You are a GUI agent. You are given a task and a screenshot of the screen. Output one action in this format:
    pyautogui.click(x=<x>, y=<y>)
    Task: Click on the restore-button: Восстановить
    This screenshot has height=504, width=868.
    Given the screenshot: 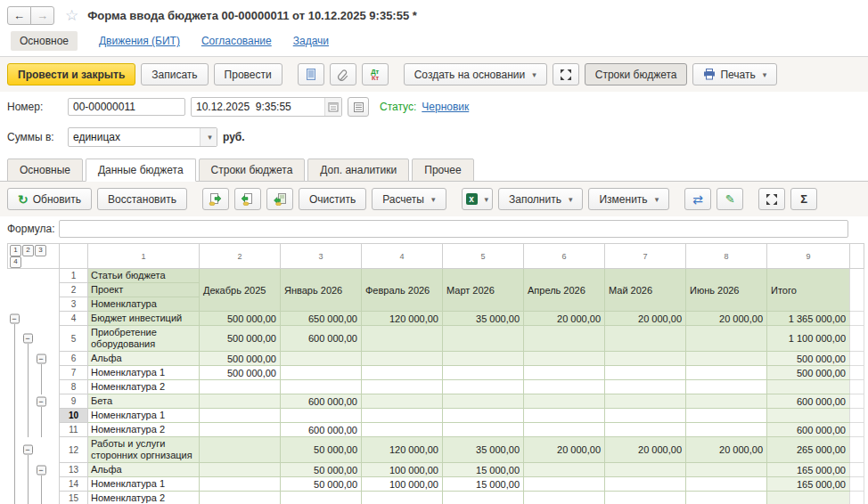 What is the action you would take?
    pyautogui.click(x=143, y=199)
    